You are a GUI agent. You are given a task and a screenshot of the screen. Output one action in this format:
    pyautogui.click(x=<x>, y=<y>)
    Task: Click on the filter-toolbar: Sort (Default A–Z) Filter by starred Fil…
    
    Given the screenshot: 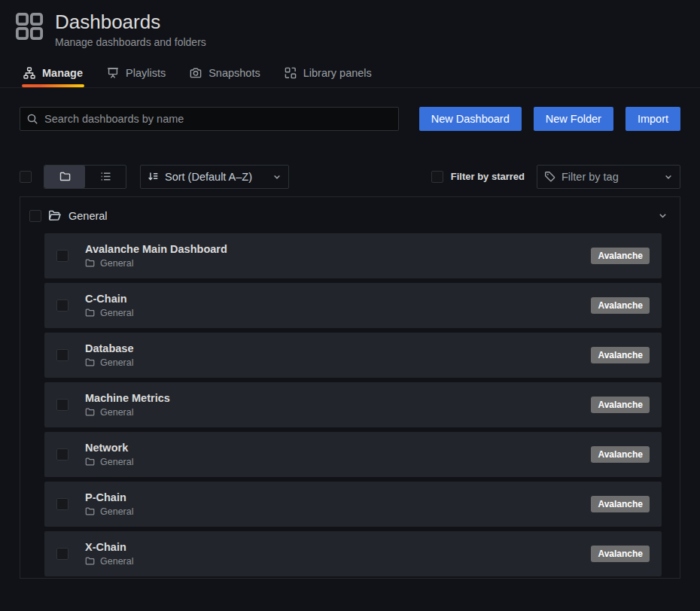 What is the action you would take?
    pyautogui.click(x=350, y=177)
    